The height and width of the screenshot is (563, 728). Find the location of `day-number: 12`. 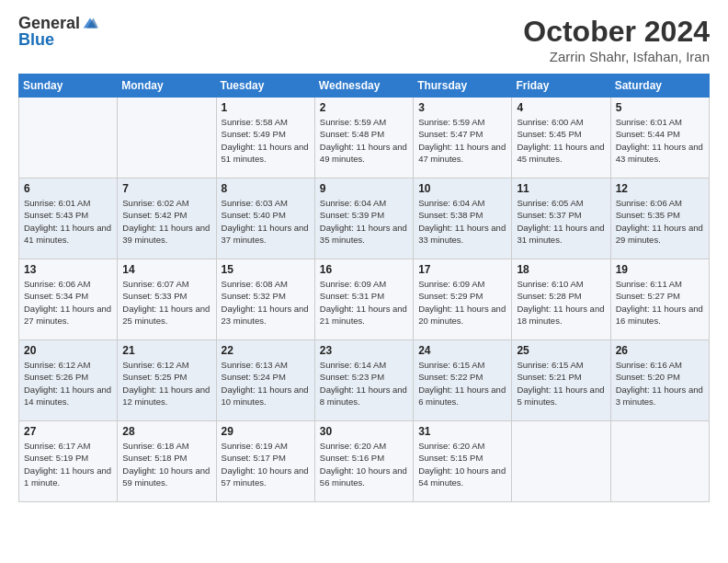

day-number: 12 is located at coordinates (660, 189).